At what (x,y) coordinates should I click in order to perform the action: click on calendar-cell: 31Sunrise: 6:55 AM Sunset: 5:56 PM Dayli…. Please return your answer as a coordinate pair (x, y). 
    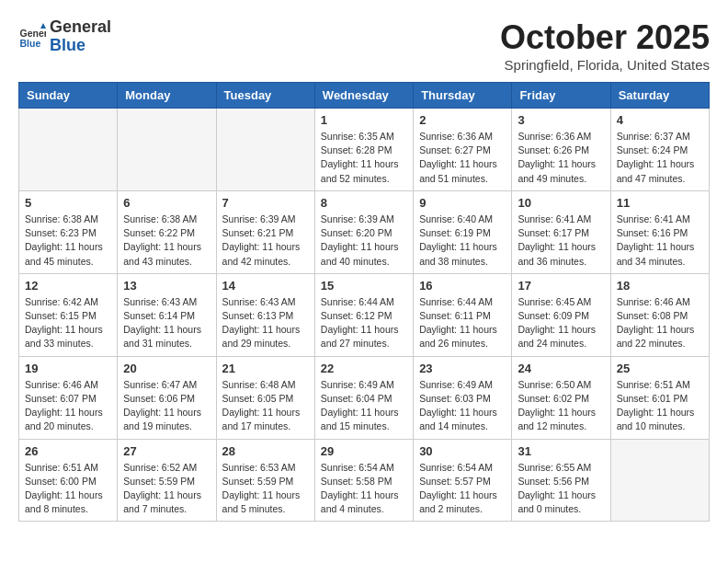
    Looking at the image, I should click on (561, 480).